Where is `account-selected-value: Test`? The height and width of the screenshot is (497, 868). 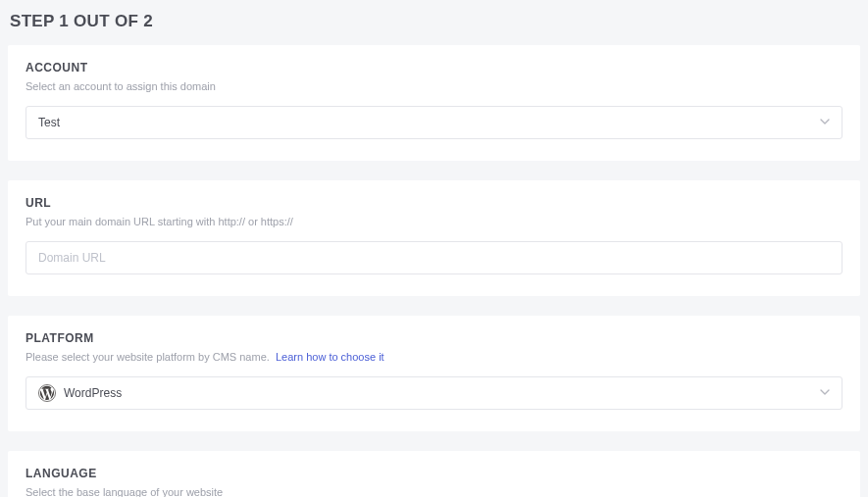
account-selected-value: Test is located at coordinates (434, 123).